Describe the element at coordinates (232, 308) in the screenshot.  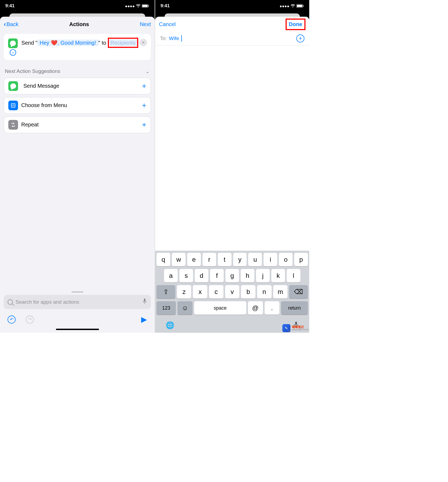
I see `keyboard-row-4: 123 ☺ space @ . return` at that location.